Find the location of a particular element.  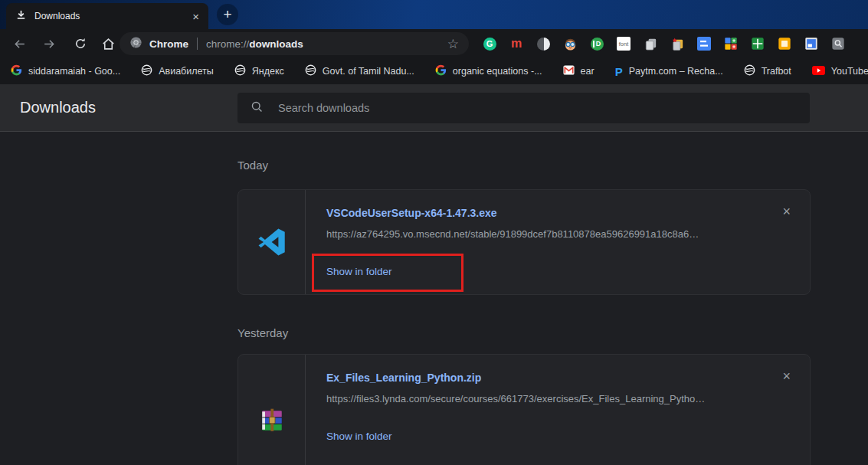

bookmarks-bar: siddaramaiah - Goo... Авиабилеты Яндекс … is located at coordinates (434, 71).